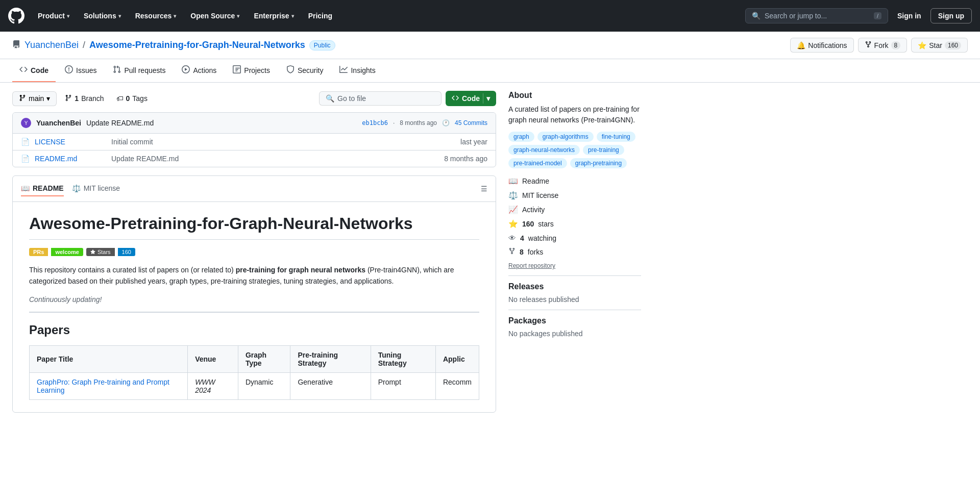  What do you see at coordinates (48, 98) in the screenshot?
I see `branch-chevron-icon: ▾` at bounding box center [48, 98].